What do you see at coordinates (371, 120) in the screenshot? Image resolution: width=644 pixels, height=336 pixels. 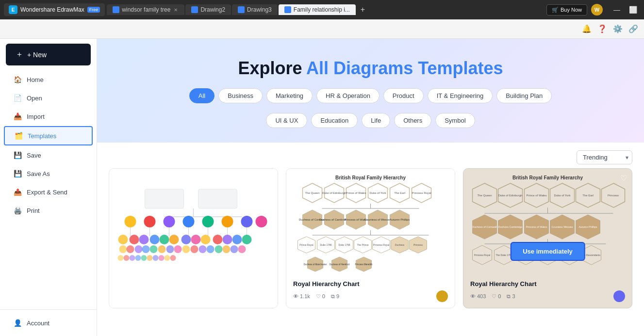 I see `filter-row-2: UI & UX Education Life Others Symbol` at bounding box center [371, 120].